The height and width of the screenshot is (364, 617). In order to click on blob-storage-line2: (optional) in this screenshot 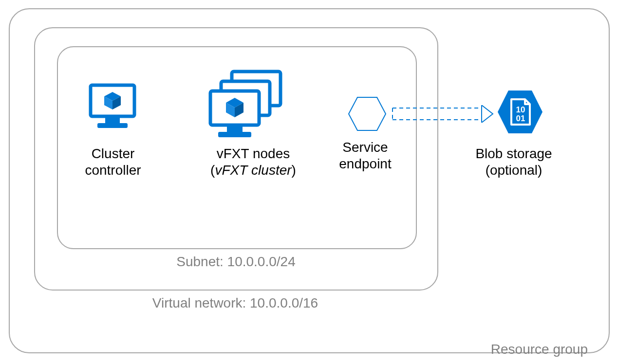, I will do `click(514, 170)`.